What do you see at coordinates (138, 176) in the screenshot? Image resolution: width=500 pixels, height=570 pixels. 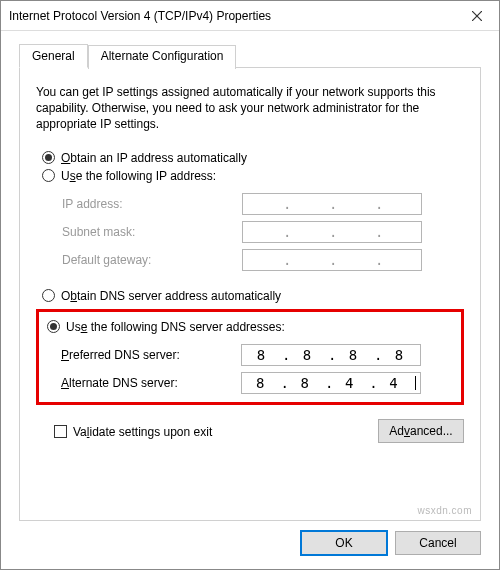 I see `radio-label: Use the following IP address:` at bounding box center [138, 176].